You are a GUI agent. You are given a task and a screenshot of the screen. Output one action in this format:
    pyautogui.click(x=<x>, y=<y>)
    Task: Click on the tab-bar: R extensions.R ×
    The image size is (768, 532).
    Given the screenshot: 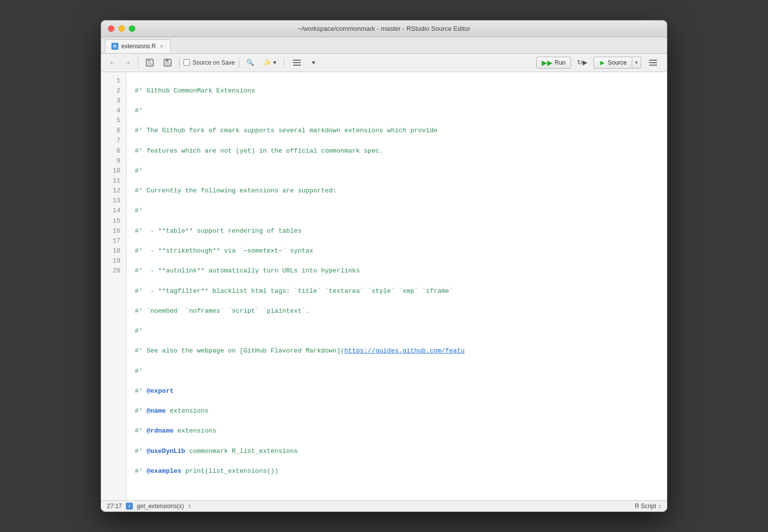 What is the action you would take?
    pyautogui.click(x=384, y=46)
    